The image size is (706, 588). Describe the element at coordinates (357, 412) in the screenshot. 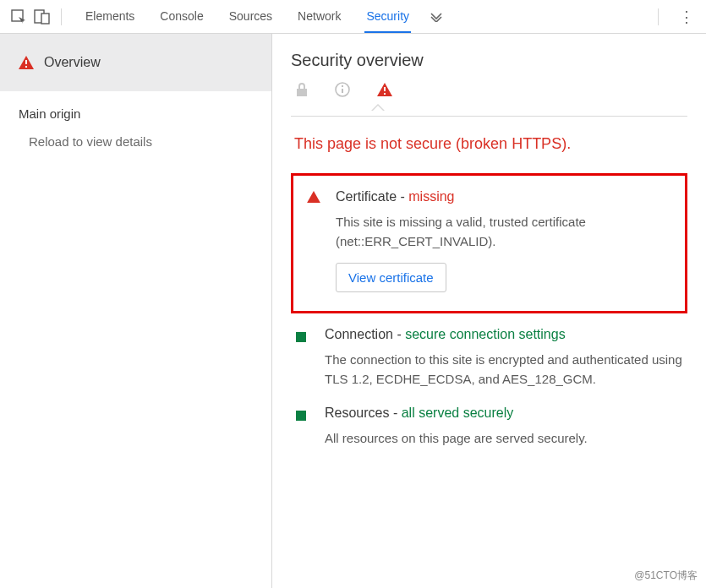

I see `resources-label: Resources` at that location.